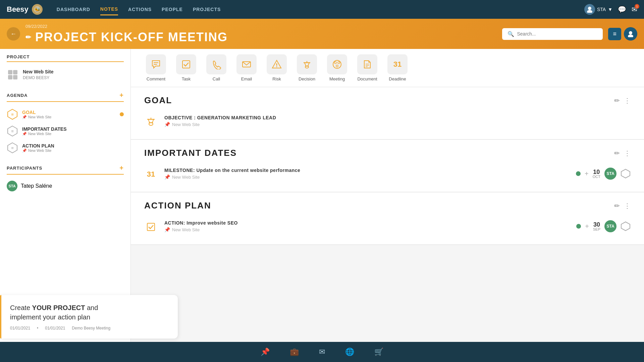  Describe the element at coordinates (307, 68) in the screenshot. I see `decision-button: Decision` at that location.